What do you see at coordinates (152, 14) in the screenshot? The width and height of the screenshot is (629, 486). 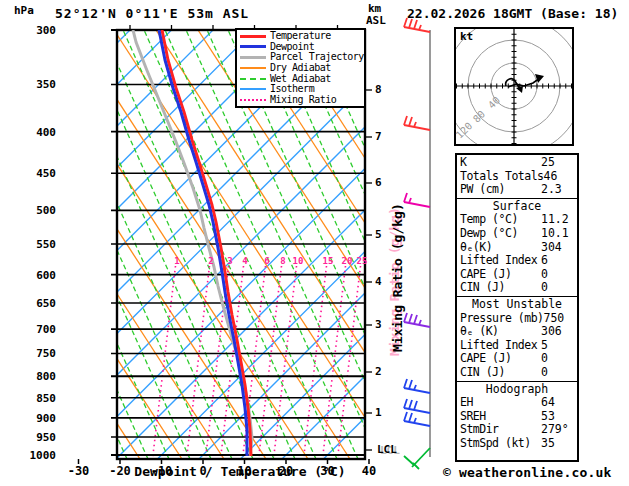 I see `station-title: 52°12'N 0°11'E 53m ASL` at bounding box center [152, 14].